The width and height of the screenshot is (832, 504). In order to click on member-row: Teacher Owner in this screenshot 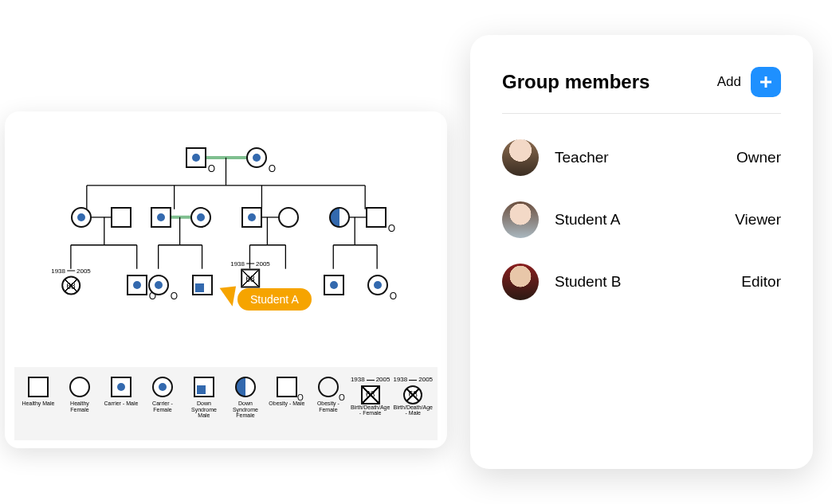, I will do `click(642, 158)`.